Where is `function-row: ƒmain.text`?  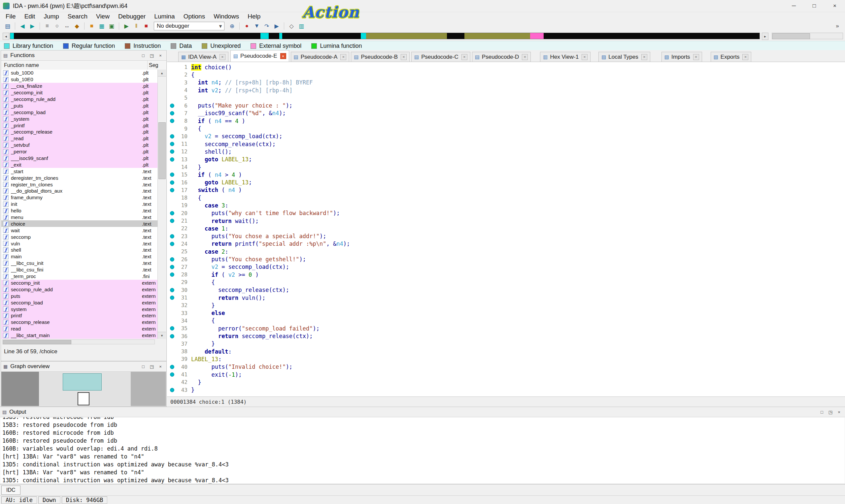
function-row: ƒmain.text is located at coordinates (80, 257).